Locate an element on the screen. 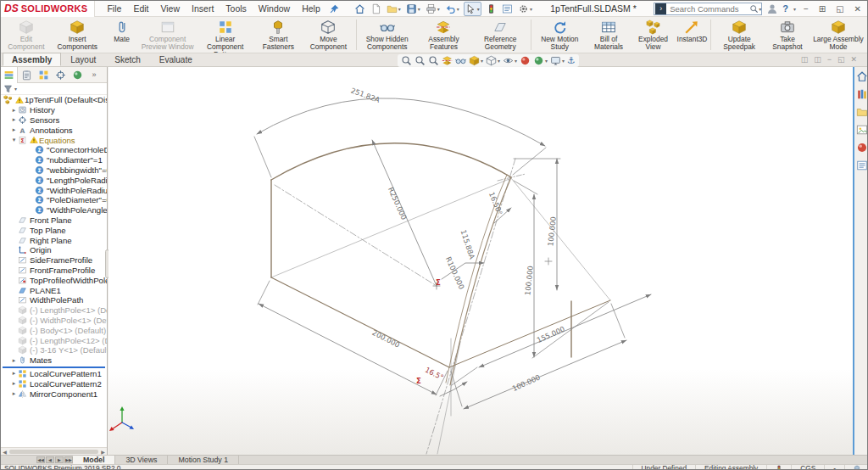 This screenshot has width=868, height=470. tab-assembly: Assembly is located at coordinates (32, 59).